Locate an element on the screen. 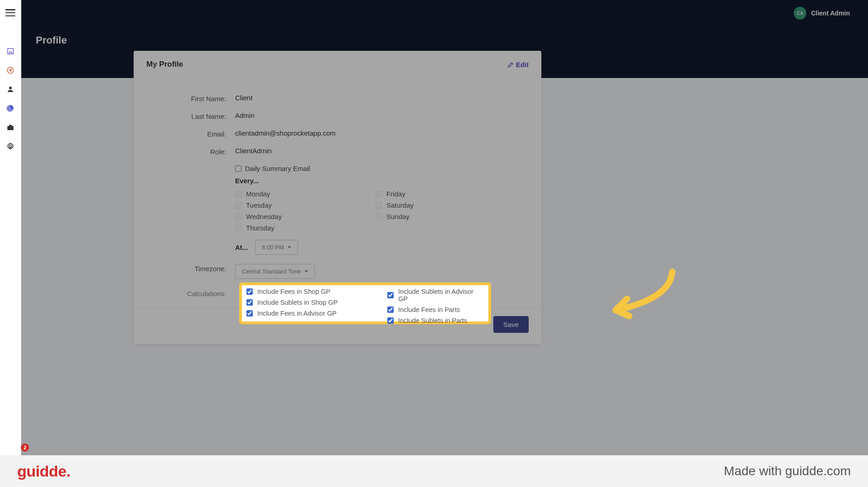  day-label: Wednesday is located at coordinates (264, 217).